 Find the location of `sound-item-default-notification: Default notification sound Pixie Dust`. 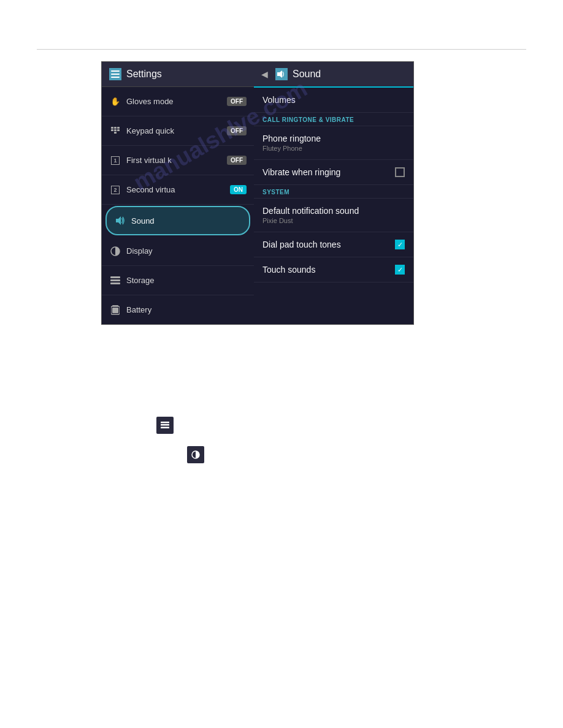

sound-item-default-notification: Default notification sound Pixie Dust is located at coordinates (334, 216).